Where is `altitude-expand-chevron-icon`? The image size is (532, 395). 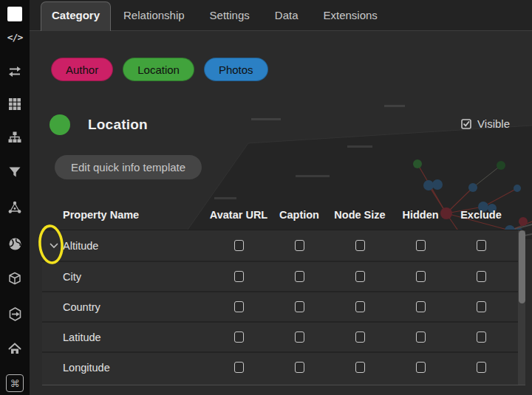
altitude-expand-chevron-icon is located at coordinates (54, 246).